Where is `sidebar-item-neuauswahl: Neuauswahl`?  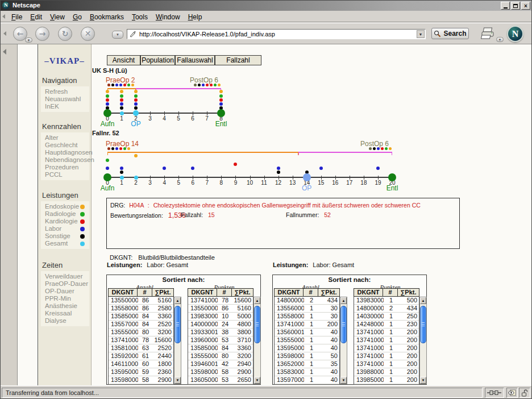
sidebar-item-neuauswahl: Neuauswahl is located at coordinates (65, 99).